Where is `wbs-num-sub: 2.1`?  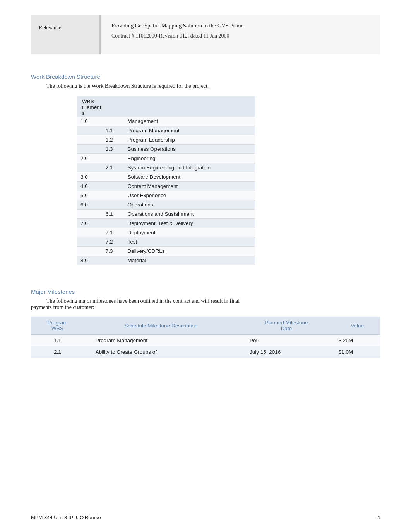
wbs-num-sub: 2.1 is located at coordinates (111, 168).